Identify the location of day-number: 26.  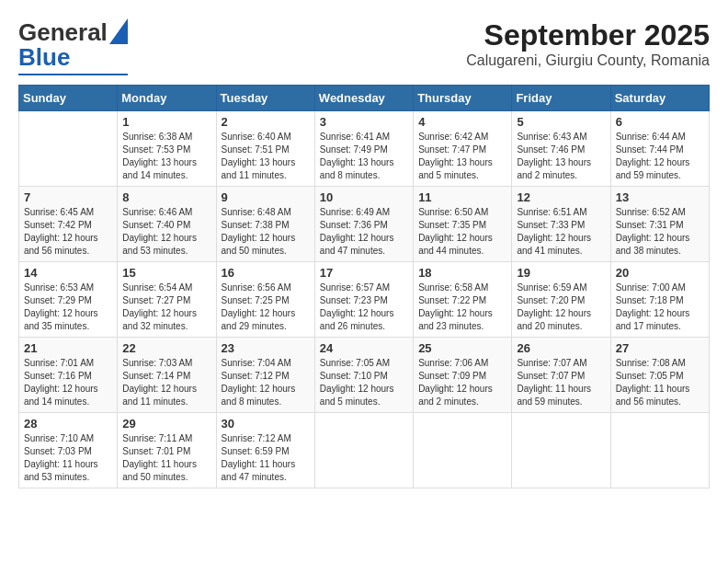
(561, 348).